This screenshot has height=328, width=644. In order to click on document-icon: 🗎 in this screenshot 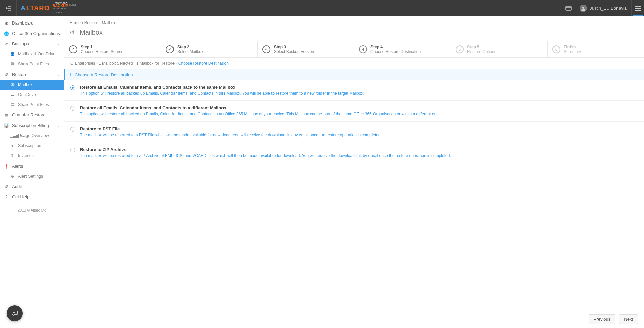, I will do `click(12, 156)`.